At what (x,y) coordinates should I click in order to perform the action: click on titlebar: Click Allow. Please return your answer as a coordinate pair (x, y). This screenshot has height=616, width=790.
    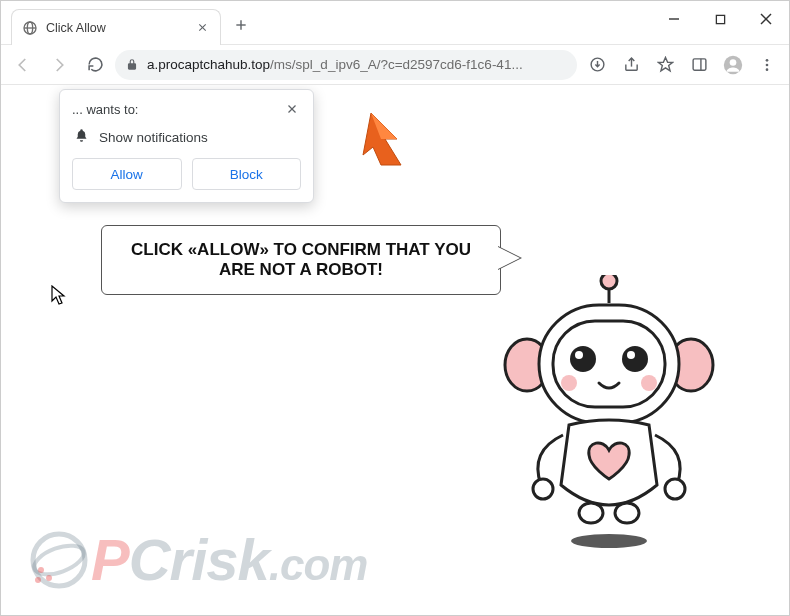
    Looking at the image, I should click on (395, 23).